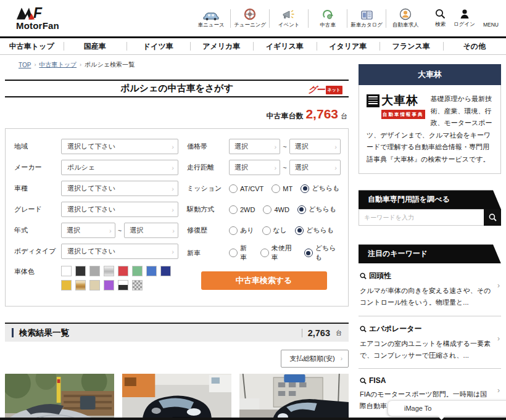 The height and width of the screenshot is (420, 506). What do you see at coordinates (151, 231) in the screenshot?
I see `year-to-select: 選択›` at bounding box center [151, 231].